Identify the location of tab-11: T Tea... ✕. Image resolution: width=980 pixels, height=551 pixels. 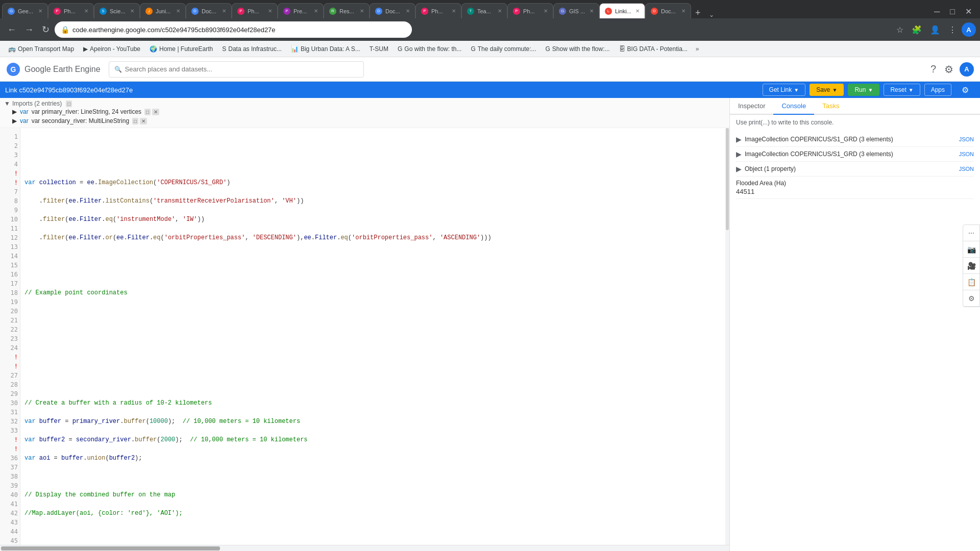
(484, 11).